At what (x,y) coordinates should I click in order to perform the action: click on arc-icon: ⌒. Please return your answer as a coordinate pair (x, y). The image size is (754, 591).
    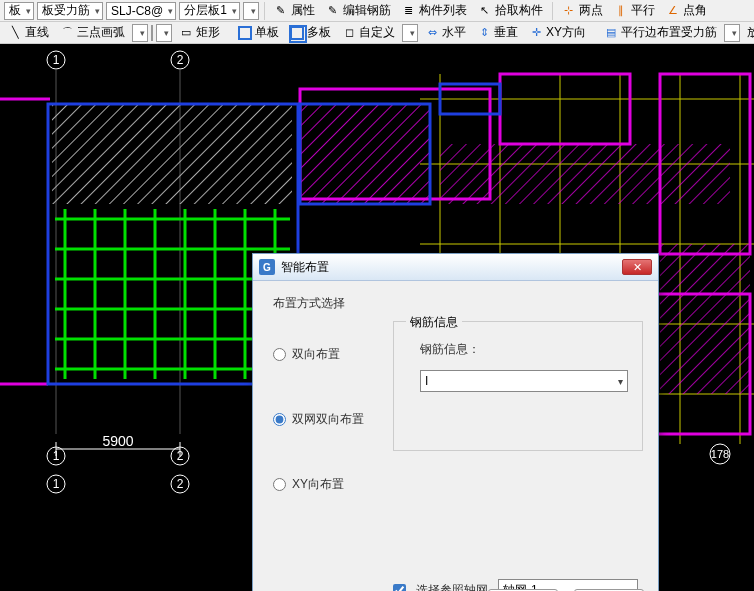
    Looking at the image, I should click on (67, 33).